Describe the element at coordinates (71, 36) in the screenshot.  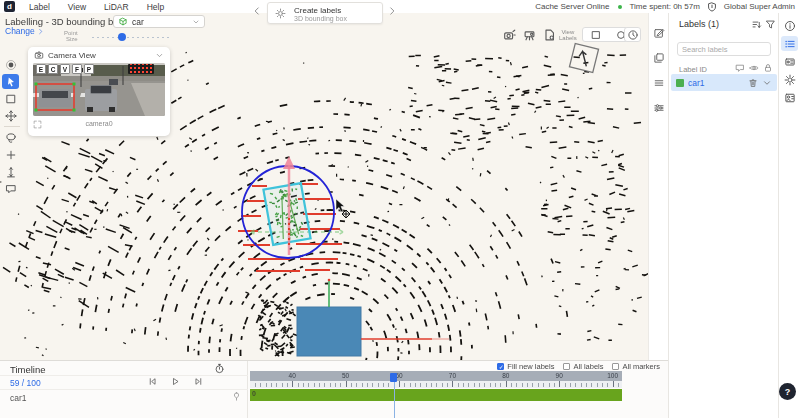
I see `point-size-label: PointSize` at that location.